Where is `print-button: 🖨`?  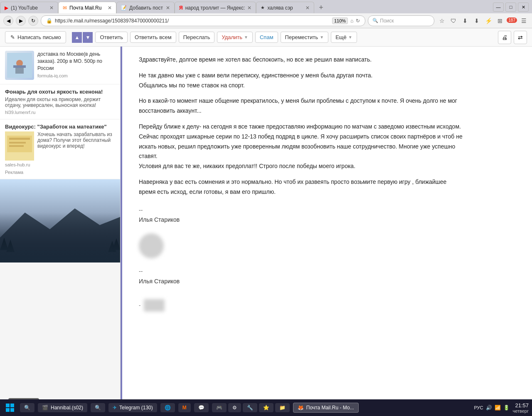
print-button: 🖨 is located at coordinates (505, 37).